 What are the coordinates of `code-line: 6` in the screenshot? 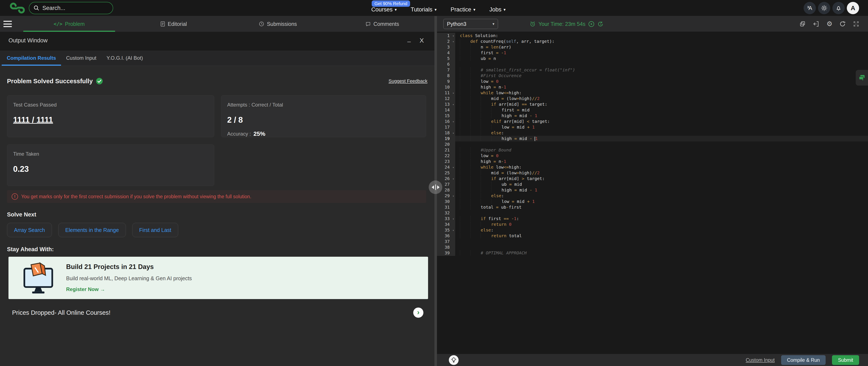 It's located at (652, 64).